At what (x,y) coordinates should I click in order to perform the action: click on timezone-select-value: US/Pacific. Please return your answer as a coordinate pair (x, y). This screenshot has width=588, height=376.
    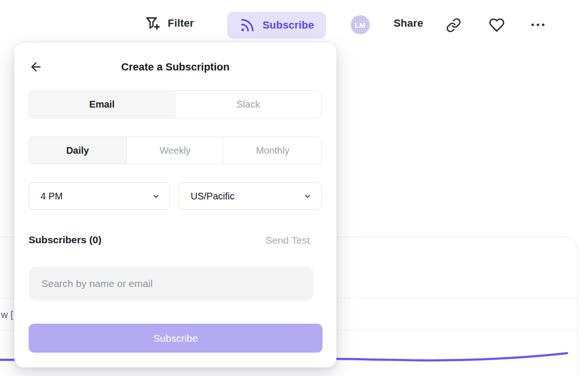
    Looking at the image, I should click on (213, 196).